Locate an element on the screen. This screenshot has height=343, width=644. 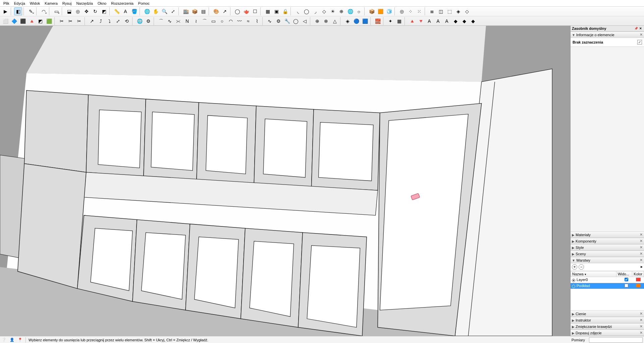
tool-eraser-icon: ◧ is located at coordinates (18, 11).